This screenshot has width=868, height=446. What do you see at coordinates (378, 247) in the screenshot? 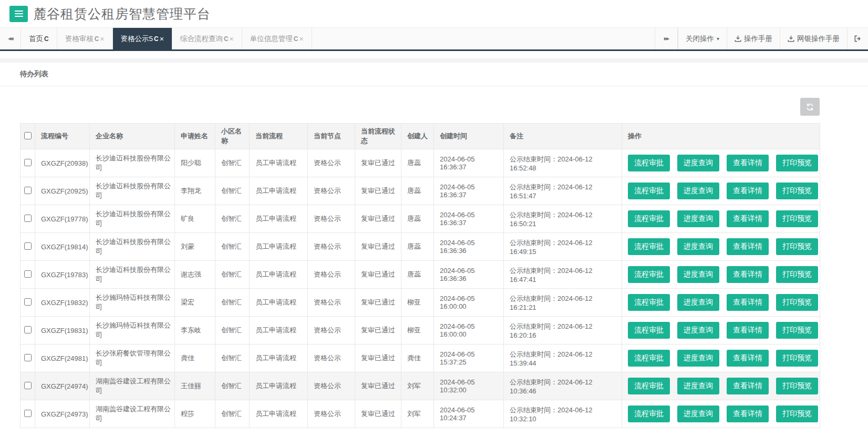
I see `cell-flow-status: 复审已通过` at bounding box center [378, 247].